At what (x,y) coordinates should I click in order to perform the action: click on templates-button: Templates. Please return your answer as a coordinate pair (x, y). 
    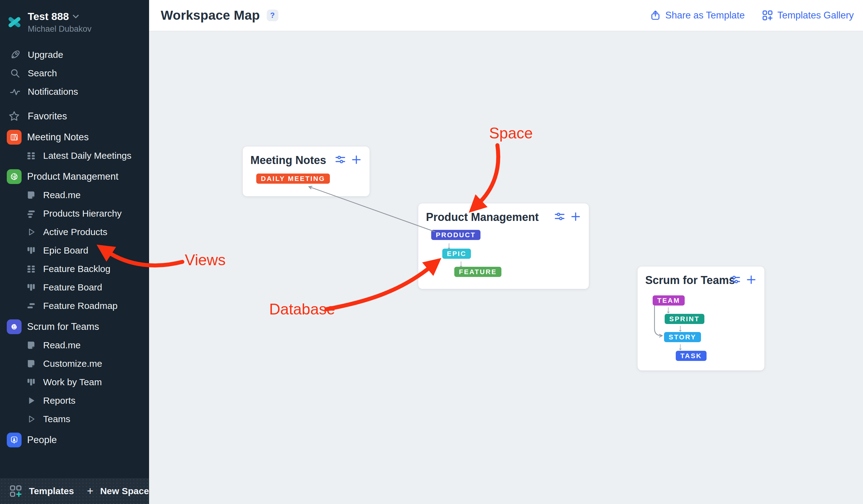
    Looking at the image, I should click on (42, 491).